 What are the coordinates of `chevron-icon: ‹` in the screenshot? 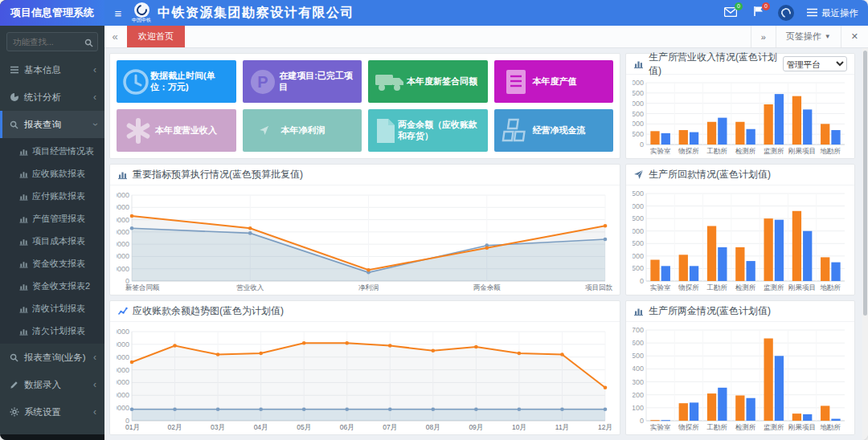 It's located at (95, 385).